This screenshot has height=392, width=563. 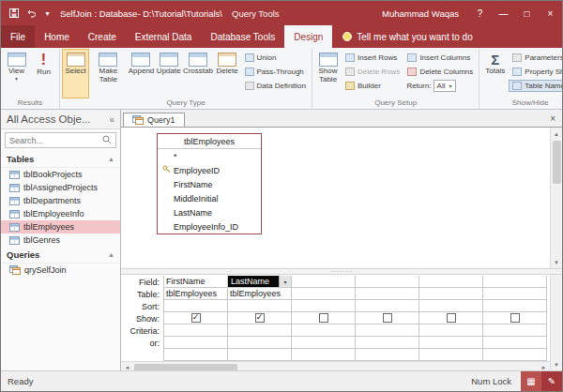 I want to click on crosstab-button: Crosstab, so click(x=197, y=73).